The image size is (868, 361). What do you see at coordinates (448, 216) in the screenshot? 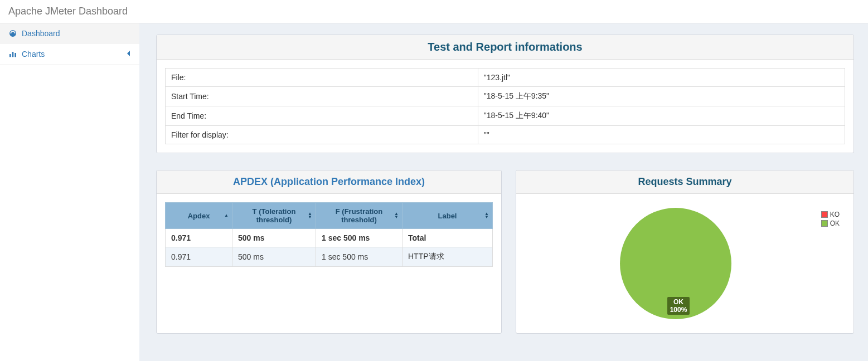
I see `col-header-label: Label ▲▼` at bounding box center [448, 216].